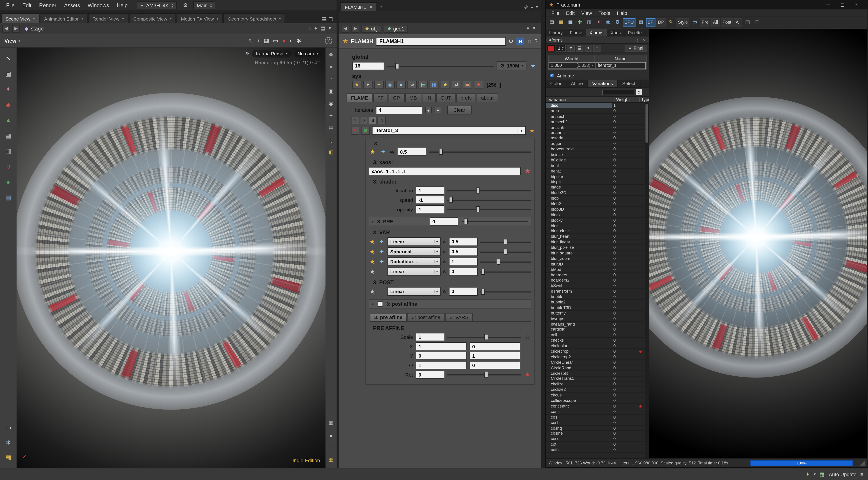  Describe the element at coordinates (299, 41) in the screenshot. I see `viewport-tool-icon: ✱` at that location.